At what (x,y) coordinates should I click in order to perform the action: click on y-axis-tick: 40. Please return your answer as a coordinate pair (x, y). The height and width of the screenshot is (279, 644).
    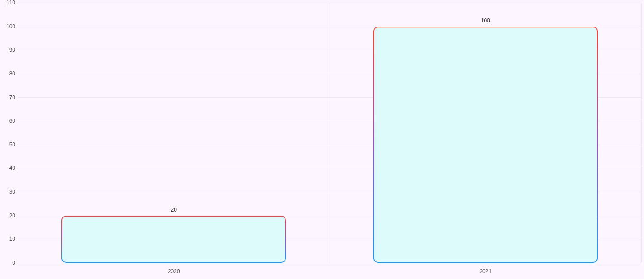
    Looking at the image, I should click on (8, 168).